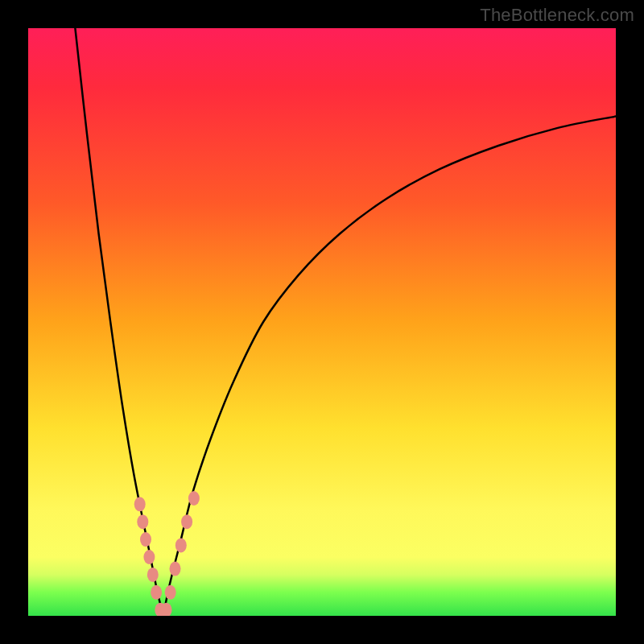  Describe the element at coordinates (557, 15) in the screenshot. I see `attribution-text: TheBottleneck.com` at that location.